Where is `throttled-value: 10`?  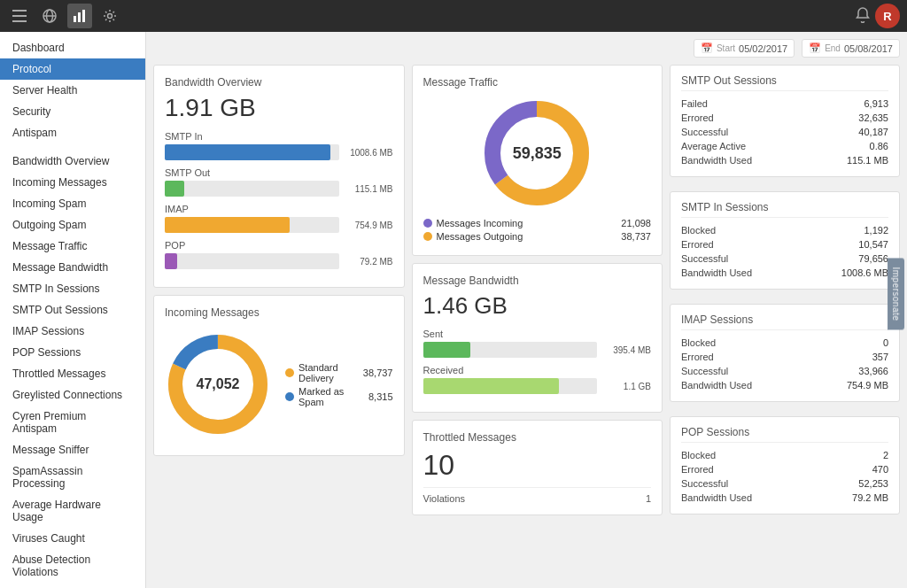 throttled-value: 10 is located at coordinates (538, 466).